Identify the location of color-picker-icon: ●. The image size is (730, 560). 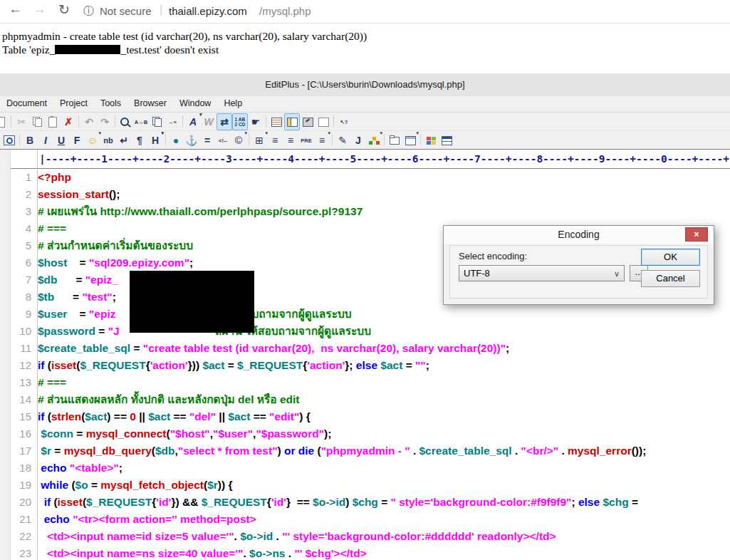
(176, 140).